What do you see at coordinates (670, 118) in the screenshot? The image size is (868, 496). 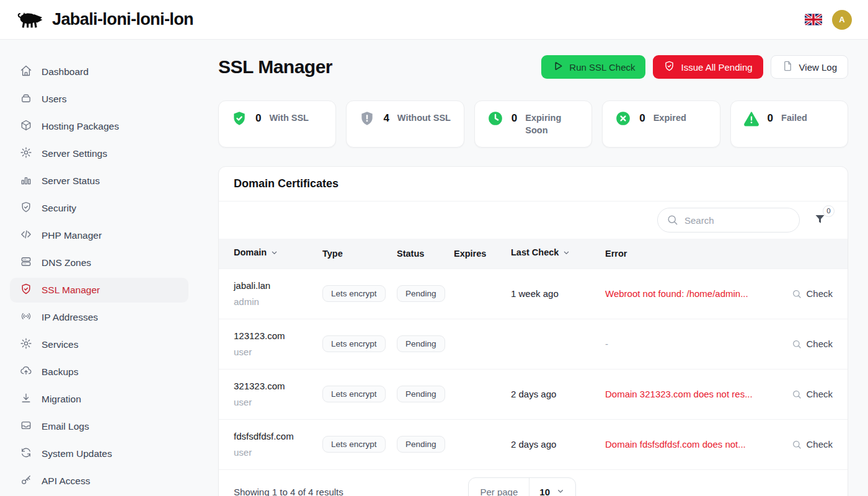 I see `stat-label: Expired` at bounding box center [670, 118].